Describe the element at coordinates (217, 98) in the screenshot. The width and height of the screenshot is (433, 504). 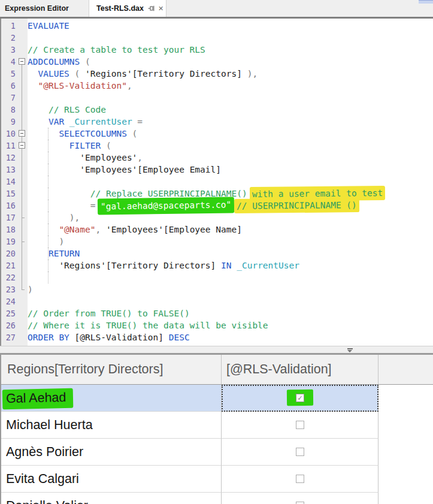
I see `code-line: 7` at that location.